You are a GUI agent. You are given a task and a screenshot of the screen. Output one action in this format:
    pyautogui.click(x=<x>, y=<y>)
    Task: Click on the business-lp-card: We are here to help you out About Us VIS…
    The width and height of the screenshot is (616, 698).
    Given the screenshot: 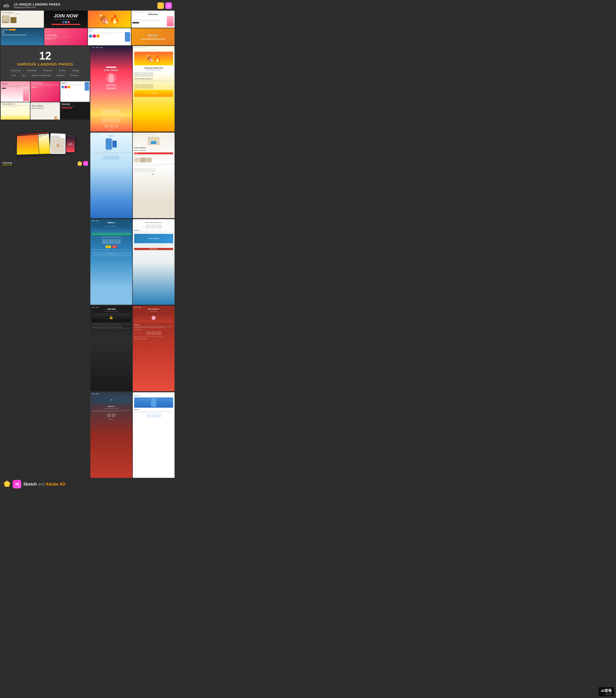 What is the action you would take?
    pyautogui.click(x=154, y=262)
    